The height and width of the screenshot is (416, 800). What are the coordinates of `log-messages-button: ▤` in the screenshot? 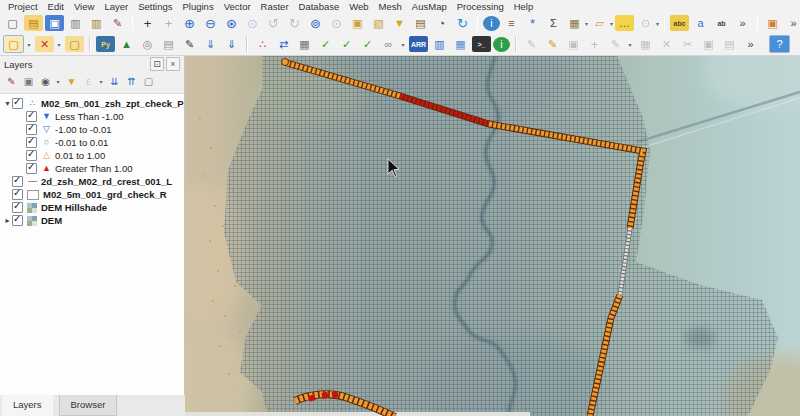 It's located at (168, 44).